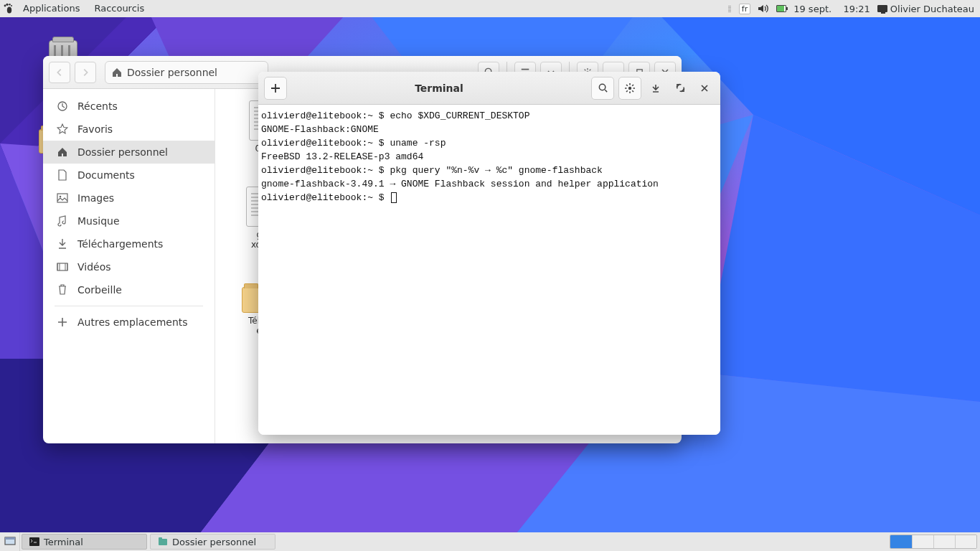 This screenshot has height=551, width=980. Describe the element at coordinates (925, 9) in the screenshot. I see `user-menu: Olivier Duchateau` at that location.